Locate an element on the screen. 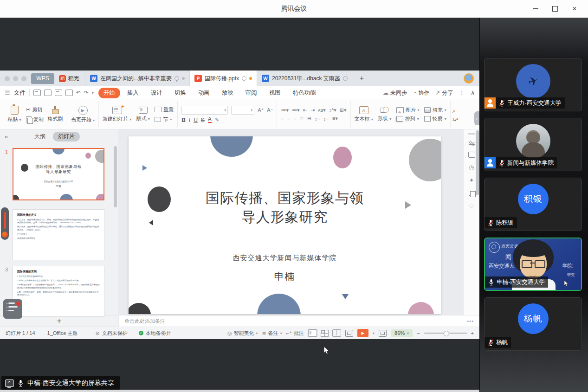 Image resolution: width=588 pixels, height=392 pixels. slide-author: 申楠 is located at coordinates (285, 276).